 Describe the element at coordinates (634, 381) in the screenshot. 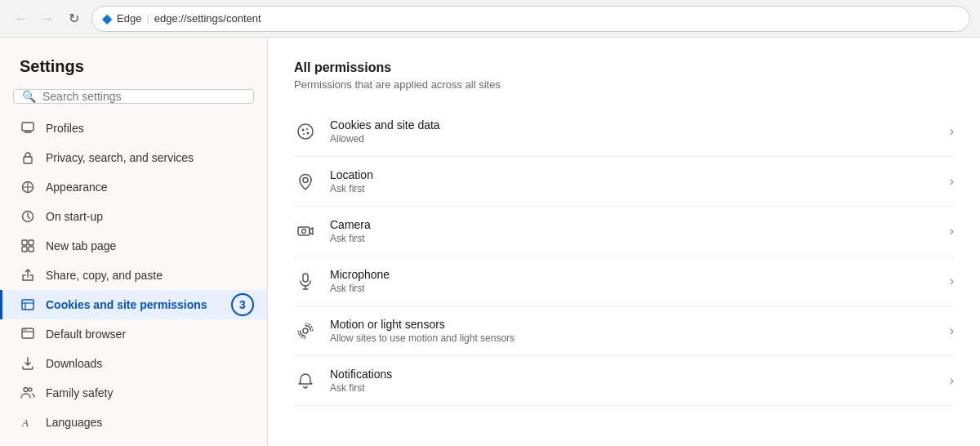

I see `notifications-perm-info: Notifications Ask first` at that location.